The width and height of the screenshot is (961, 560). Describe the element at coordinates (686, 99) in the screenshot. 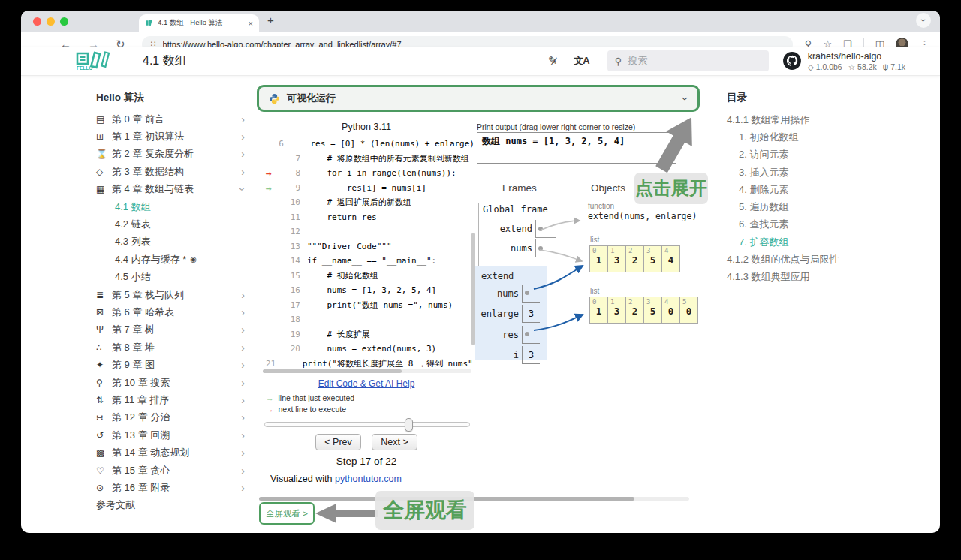

I see `chevron-down-icon: ›` at that location.